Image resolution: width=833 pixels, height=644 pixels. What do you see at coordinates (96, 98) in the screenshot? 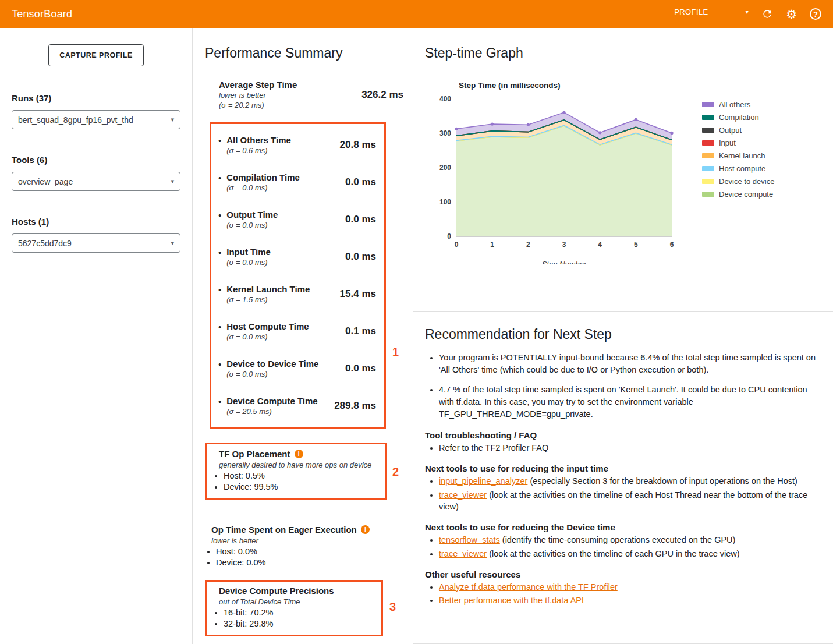
I see `runs-label: Runs (37)` at bounding box center [96, 98].